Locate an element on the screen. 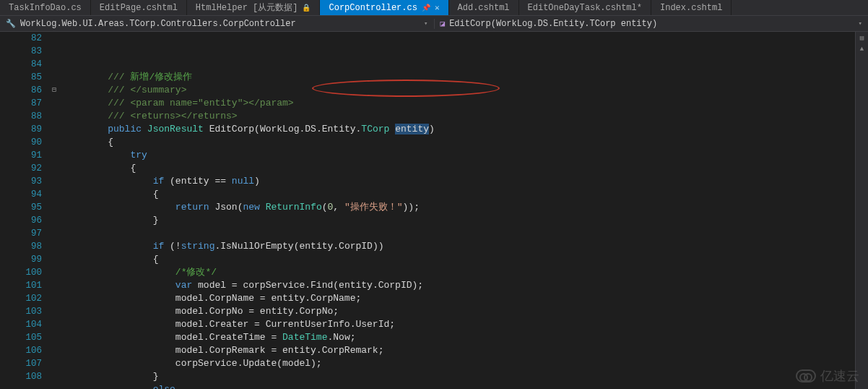 This screenshot has height=389, width=868. code-line: model.CorpRemark = entity.CorpRemark; is located at coordinates (470, 351).